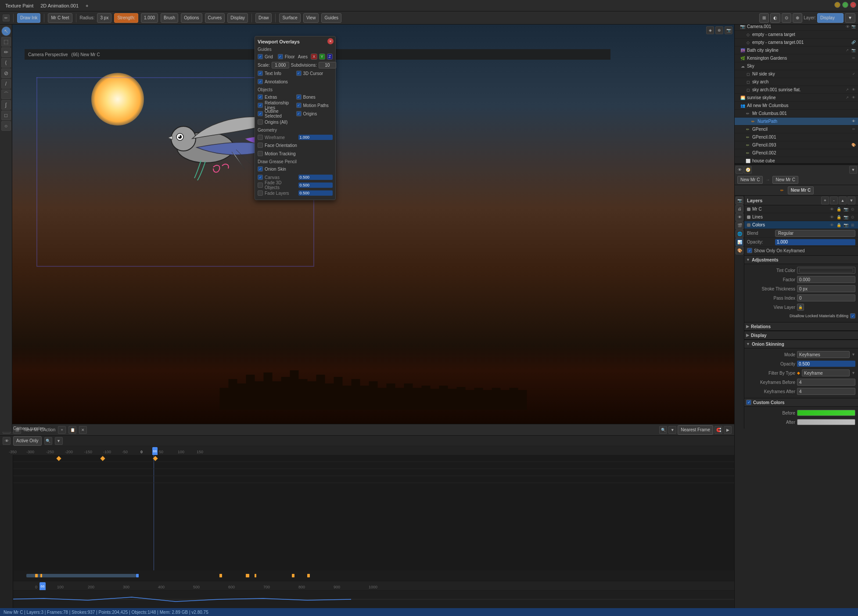 The image size is (858, 616). I want to click on x-axis-btn: X, so click(314, 57).